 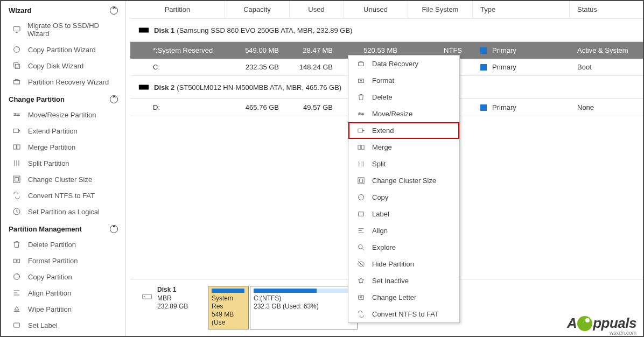 What do you see at coordinates (387, 30) in the screenshot?
I see `disk-1-title: Disk 1 (Samsung SSD 860 EVO 250GB ATA, M…` at bounding box center [387, 30].